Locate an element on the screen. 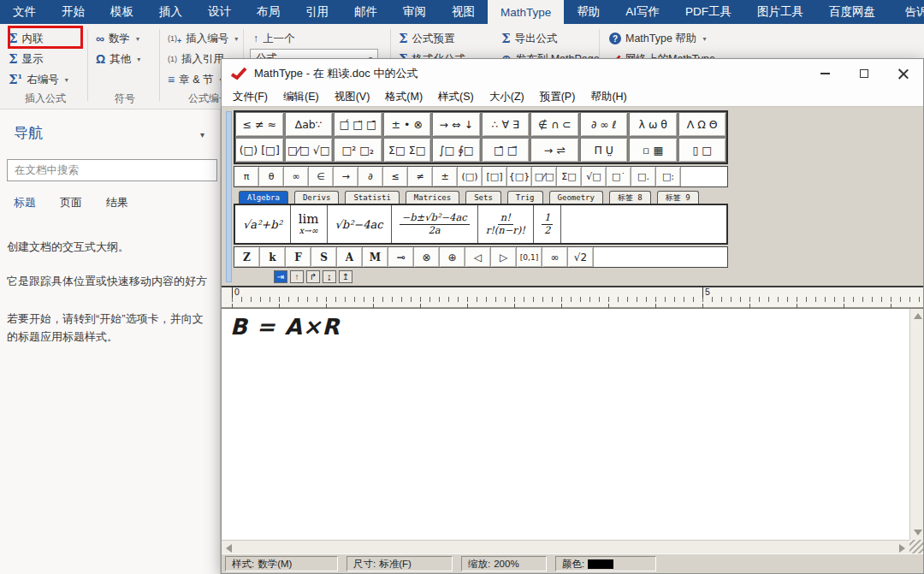 The height and width of the screenshot is (574, 924). menu-item: 样式(S) is located at coordinates (456, 98).